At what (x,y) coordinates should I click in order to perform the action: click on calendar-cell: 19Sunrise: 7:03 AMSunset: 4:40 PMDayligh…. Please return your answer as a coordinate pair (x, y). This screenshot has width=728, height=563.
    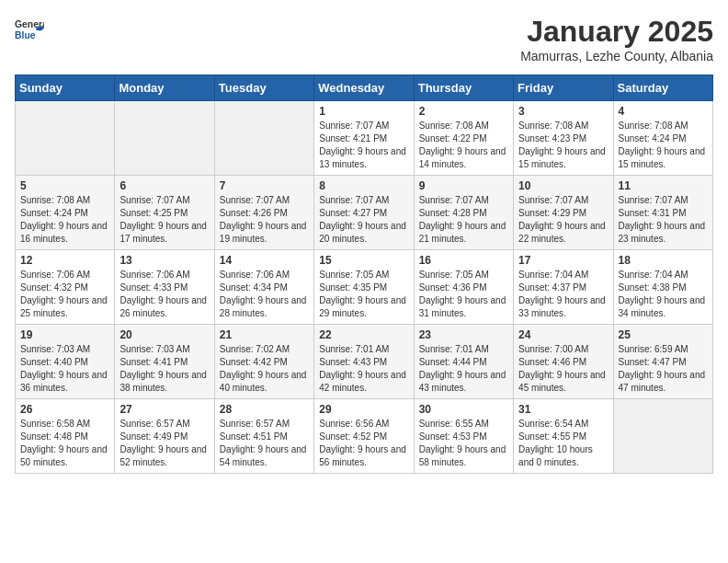
    Looking at the image, I should click on (65, 362).